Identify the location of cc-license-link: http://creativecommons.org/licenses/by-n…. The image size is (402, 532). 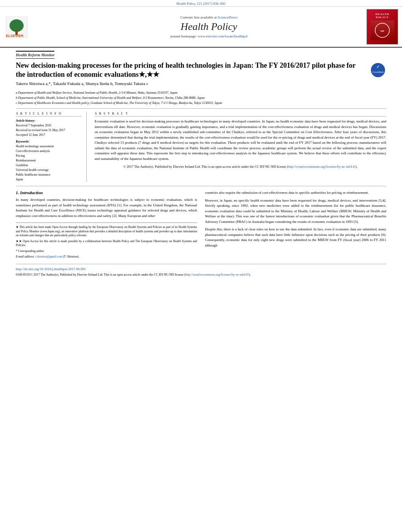
(322, 167).